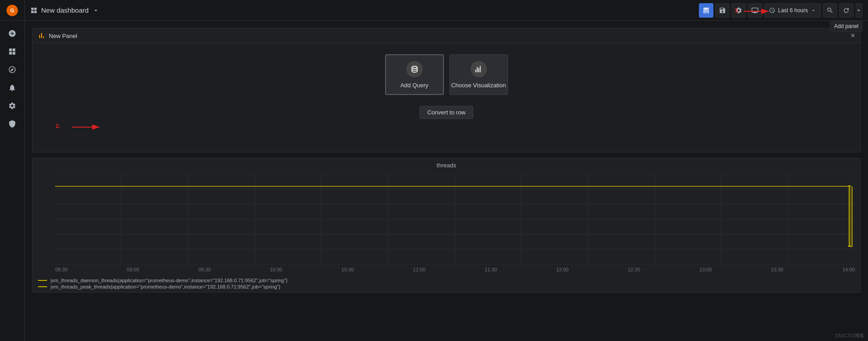  Describe the element at coordinates (12, 52) in the screenshot. I see `sidebar-item-dashboards` at that location.